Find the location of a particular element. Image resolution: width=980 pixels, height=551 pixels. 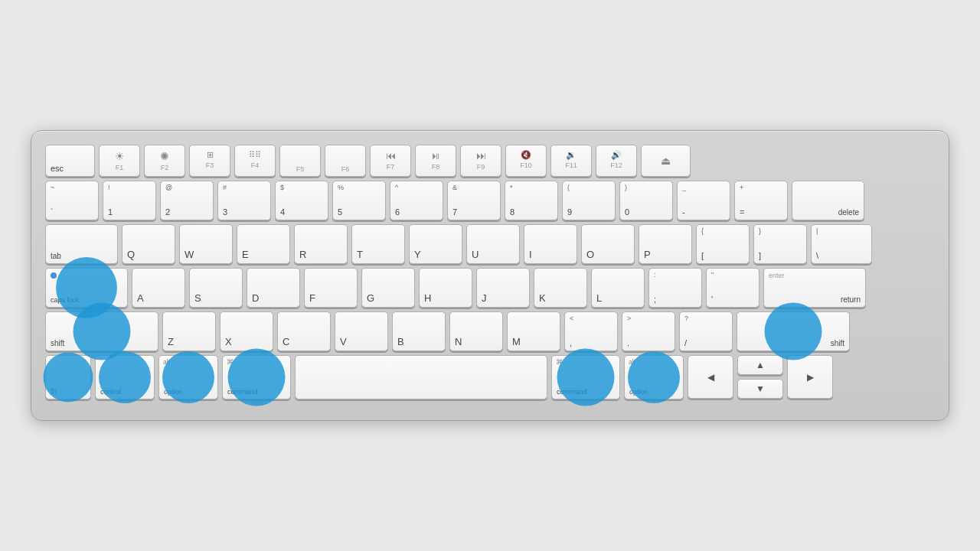

key-k: K is located at coordinates (560, 288).